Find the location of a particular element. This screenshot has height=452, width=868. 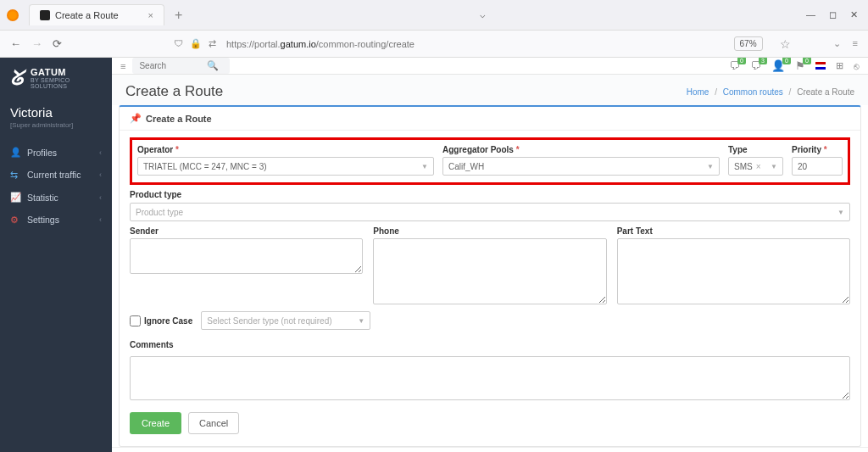

operator-select: TRIATEL (MCC = 247, MNC = 3)▼ is located at coordinates (286, 166).